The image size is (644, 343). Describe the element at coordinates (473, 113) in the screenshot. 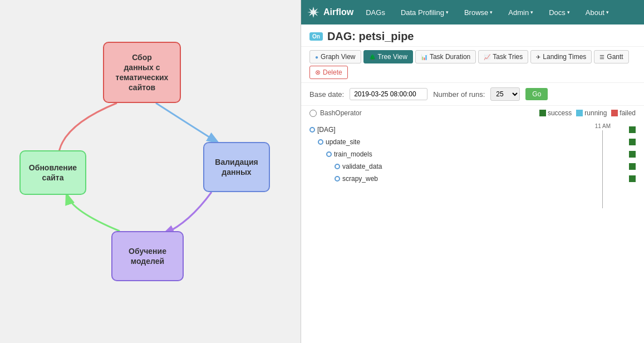

I see `legend-row: BashOperator success running failed` at that location.